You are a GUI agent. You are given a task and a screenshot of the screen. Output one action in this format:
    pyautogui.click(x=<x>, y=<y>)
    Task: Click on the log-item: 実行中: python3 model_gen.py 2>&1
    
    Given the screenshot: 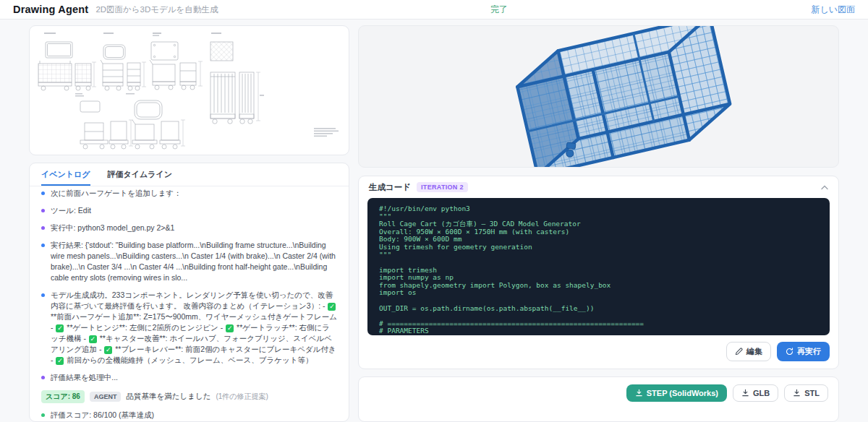 What is the action you would take?
    pyautogui.click(x=190, y=228)
    